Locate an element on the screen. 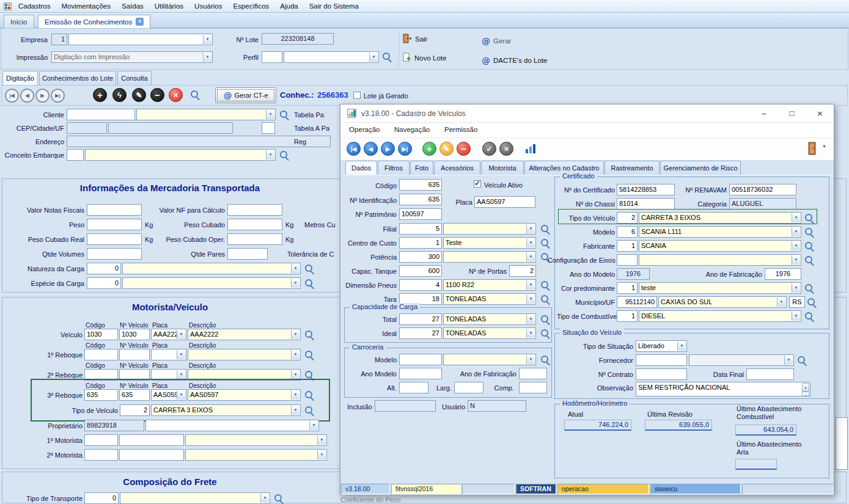 Image resolution: width=849 pixels, height=504 pixels. tab-close-icon: ✕ is located at coordinates (139, 22).